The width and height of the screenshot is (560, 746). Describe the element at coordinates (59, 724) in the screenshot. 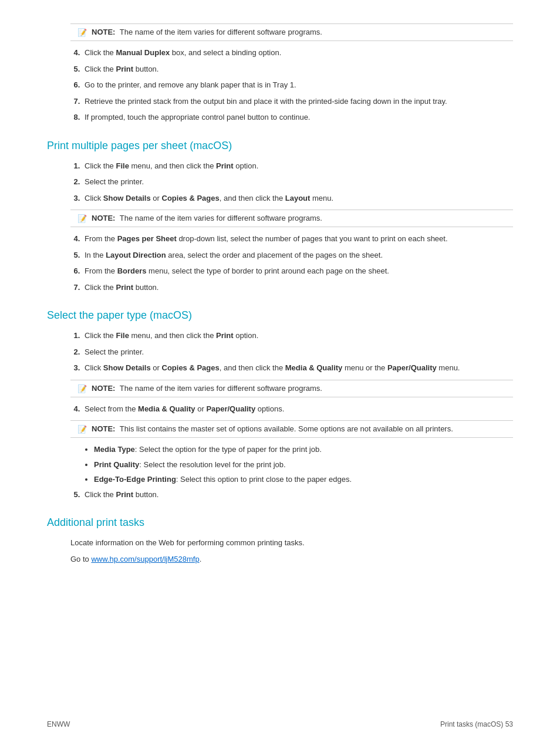

I see `footer-left: ENWW` at that location.